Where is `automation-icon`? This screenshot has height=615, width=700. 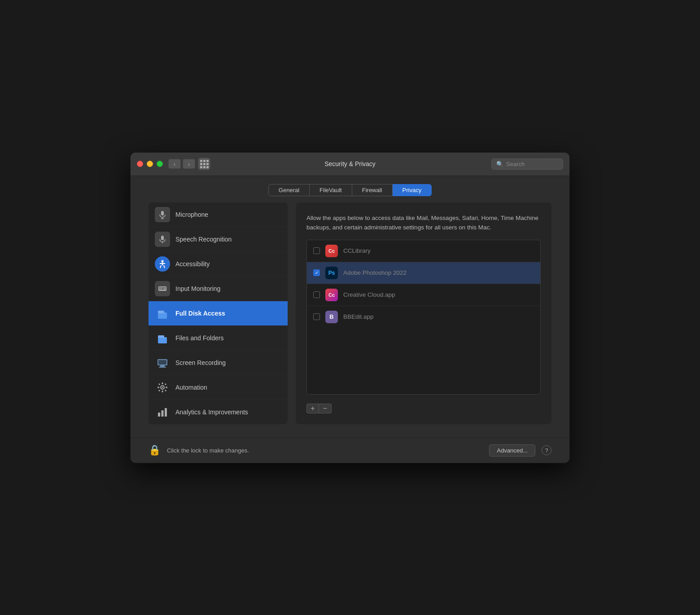
automation-icon is located at coordinates (162, 387).